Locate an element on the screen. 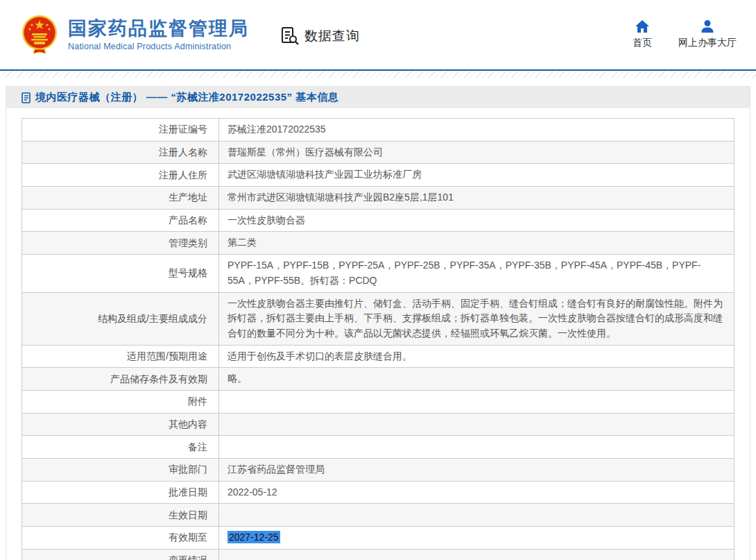 This screenshot has width=756, height=560. row-value: 适用于创伤及手术切口的表层皮肤缝合用。 is located at coordinates (477, 357).